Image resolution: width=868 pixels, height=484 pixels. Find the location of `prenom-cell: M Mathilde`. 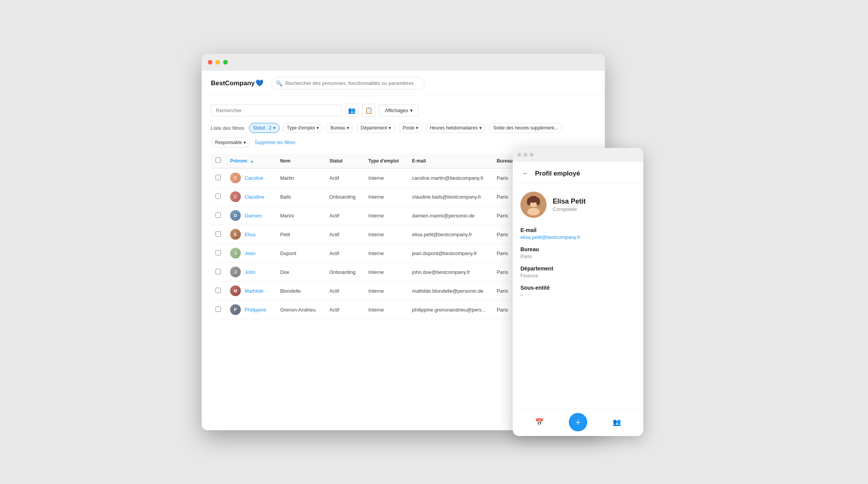

prenom-cell: M Mathilde is located at coordinates (250, 291).